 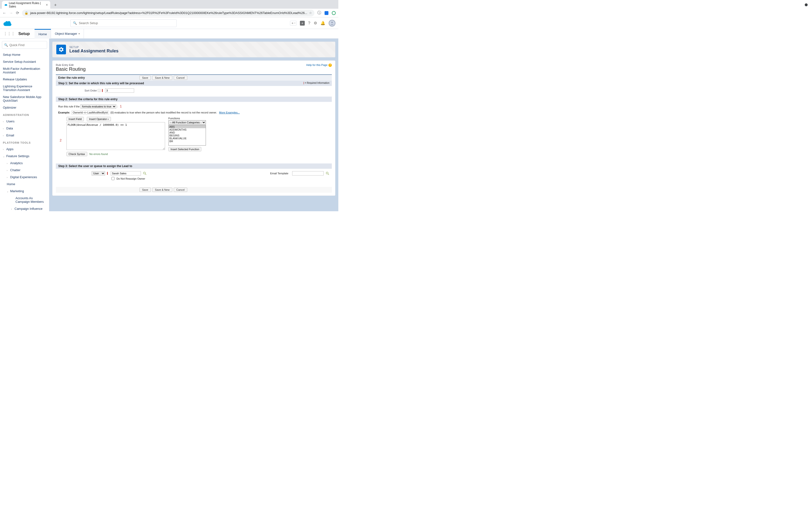 What do you see at coordinates (107, 173) in the screenshot?
I see `required-marker` at bounding box center [107, 173].